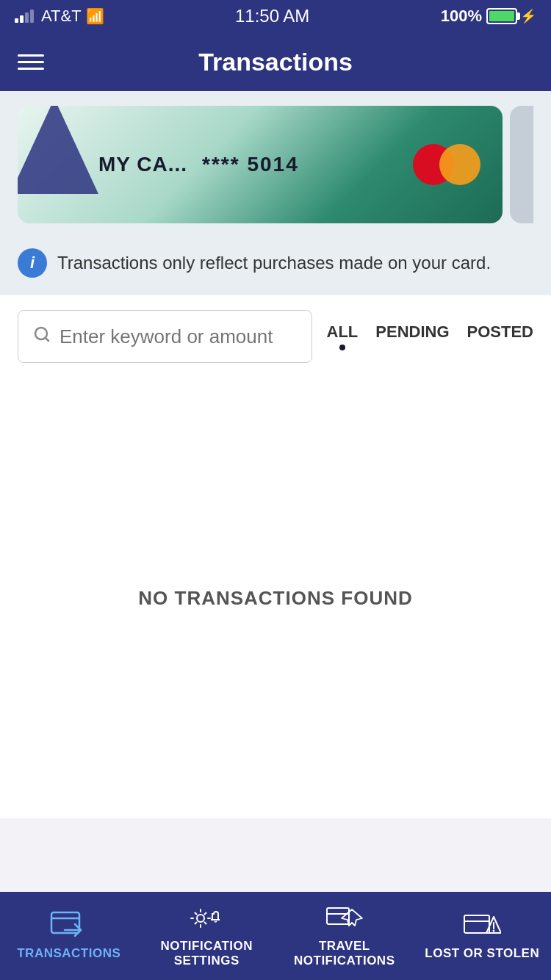  What do you see at coordinates (96, 16) in the screenshot?
I see `wifi-icon: 📶` at bounding box center [96, 16].